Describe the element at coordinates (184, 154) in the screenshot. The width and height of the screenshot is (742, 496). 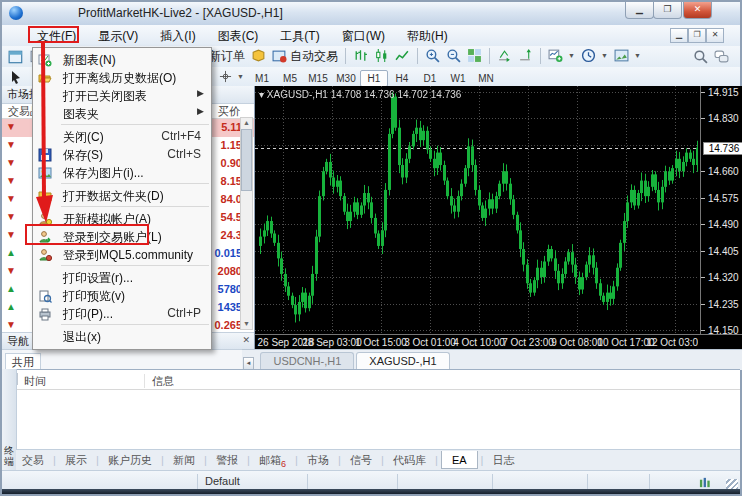
I see `menu-shortcut: Ctrl+S` at that location.